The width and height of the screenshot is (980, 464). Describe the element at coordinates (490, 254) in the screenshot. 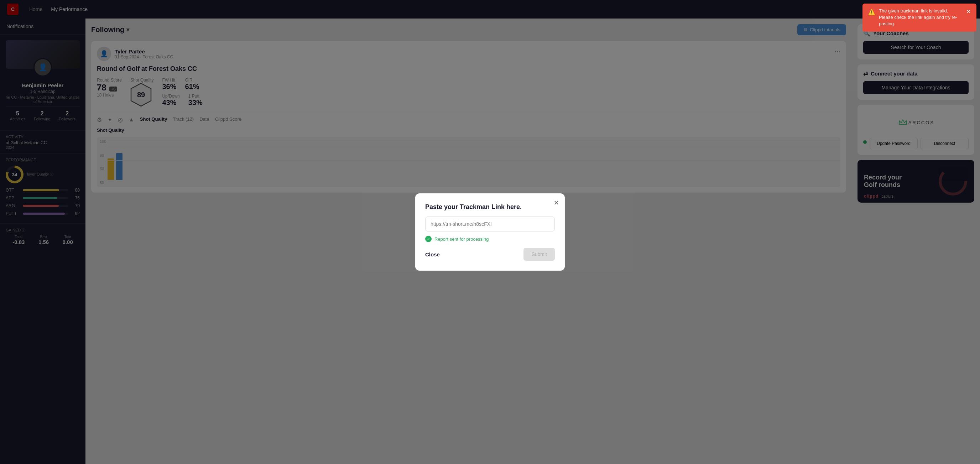

I see `modal-actions: Close Submit` at that location.